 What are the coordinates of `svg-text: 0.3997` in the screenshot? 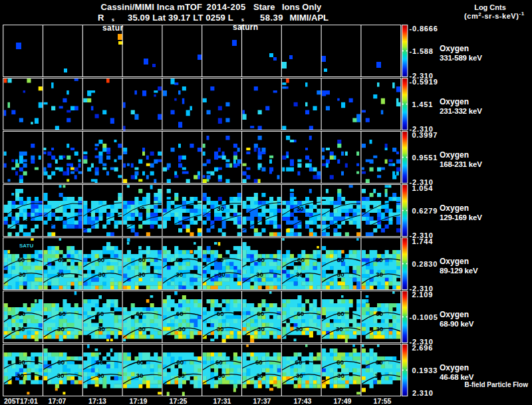 It's located at (426, 135).